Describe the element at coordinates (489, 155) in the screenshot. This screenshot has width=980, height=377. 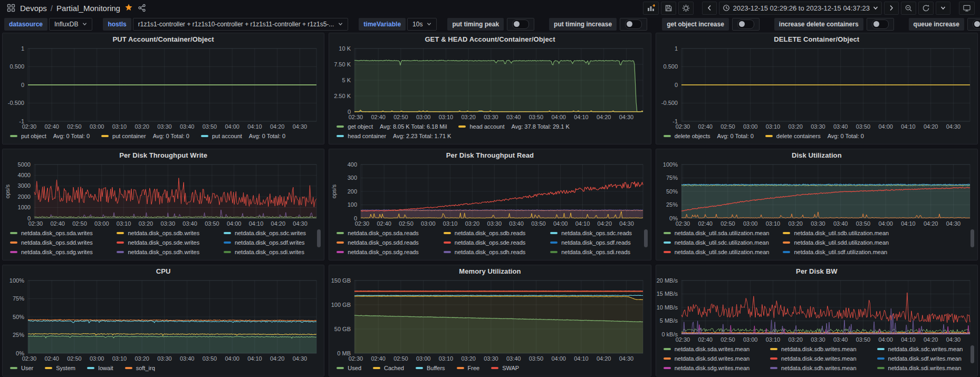
I see `panel-title: Per Disk Throughput Read` at that location.